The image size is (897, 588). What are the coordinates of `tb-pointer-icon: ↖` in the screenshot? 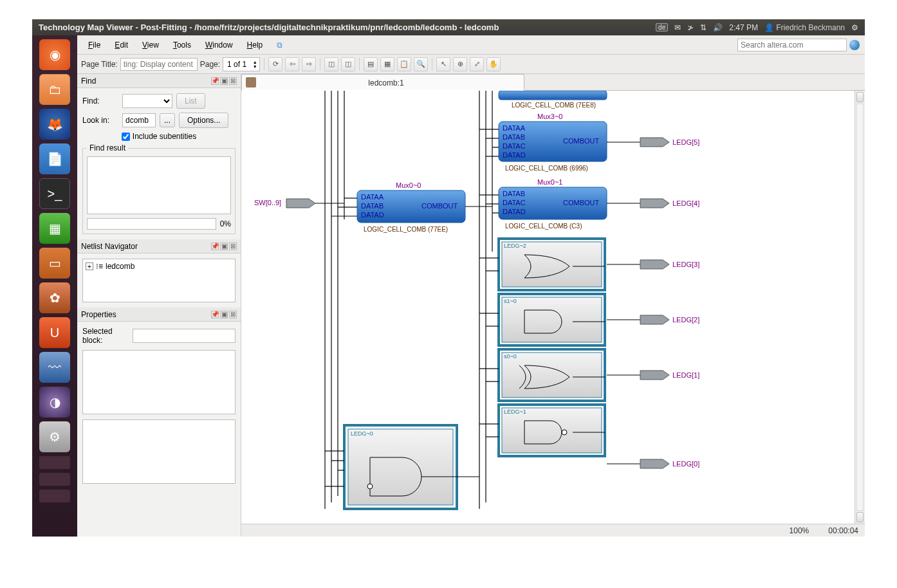 It's located at (443, 64).